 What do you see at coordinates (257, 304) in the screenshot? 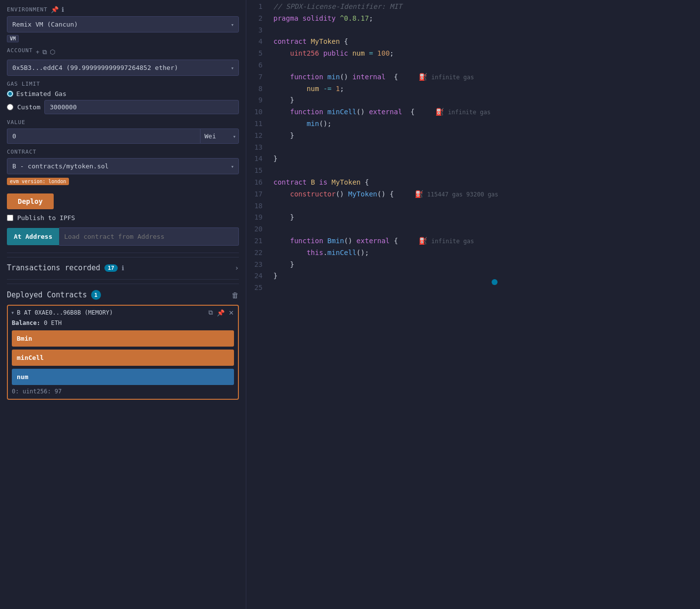
I see `line-numbers: 1 2 3 4 5 6 7 8 9 10 11 12 13 14 15 16 1…` at bounding box center [257, 304].